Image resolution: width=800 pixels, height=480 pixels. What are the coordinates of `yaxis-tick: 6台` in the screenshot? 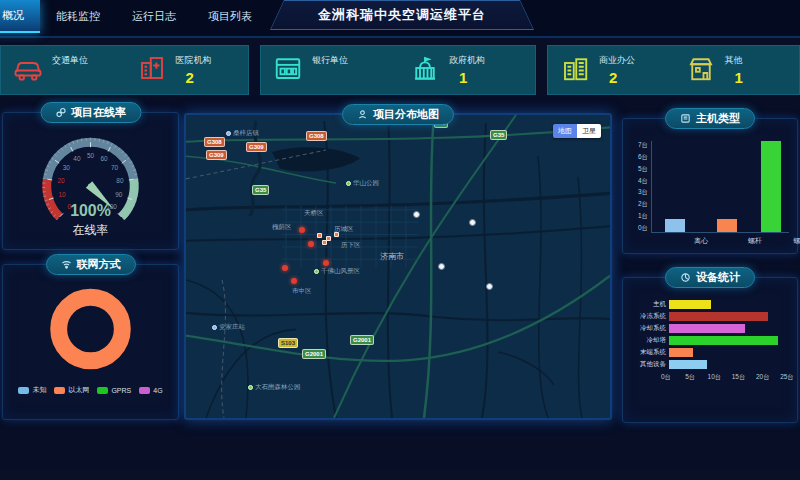 It's located at (643, 158).